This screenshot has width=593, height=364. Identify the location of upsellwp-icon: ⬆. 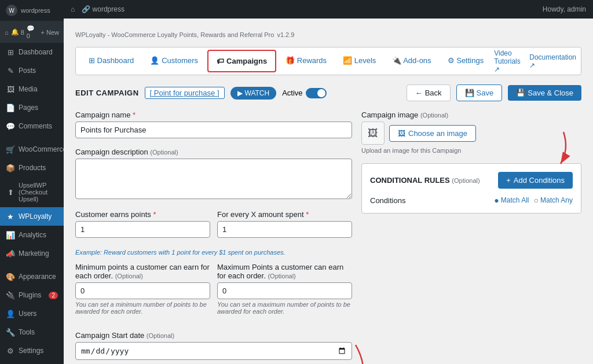
(10, 192).